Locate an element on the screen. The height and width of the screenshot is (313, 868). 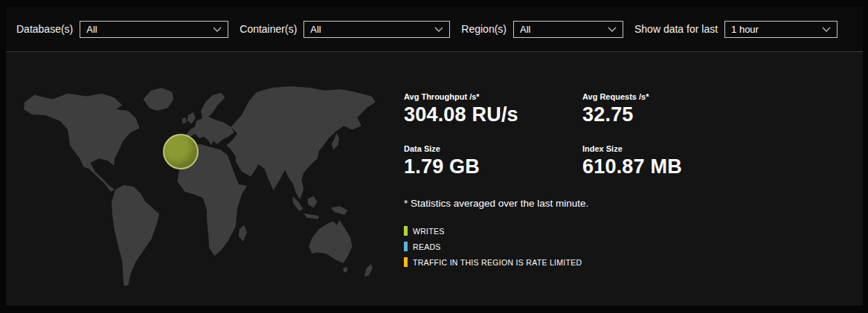
legend-item-rate-limited: TRAFFIC IN THIS REGION IS RATE LIMITED is located at coordinates (627, 262).